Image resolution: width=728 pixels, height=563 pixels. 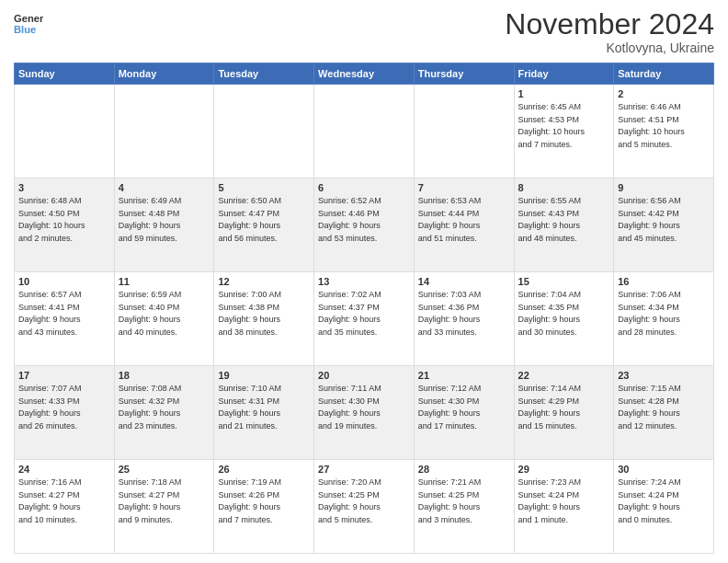 What do you see at coordinates (664, 94) in the screenshot?
I see `day-number: 2` at bounding box center [664, 94].